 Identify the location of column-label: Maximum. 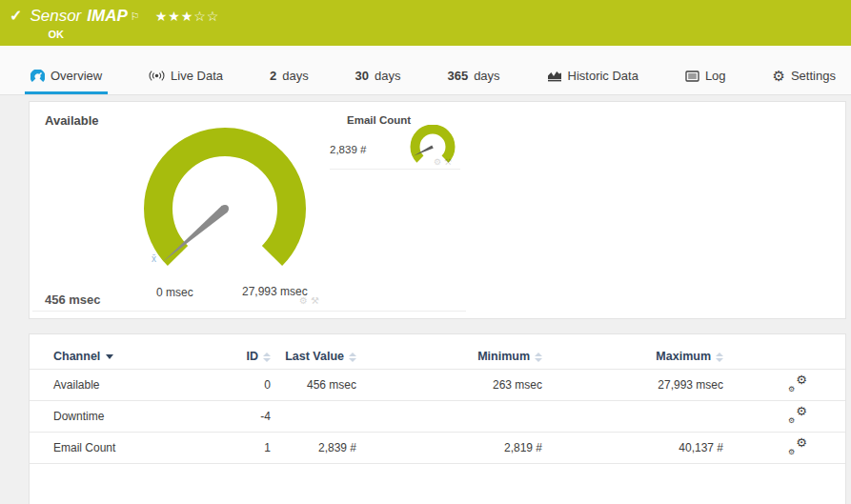
(683, 356).